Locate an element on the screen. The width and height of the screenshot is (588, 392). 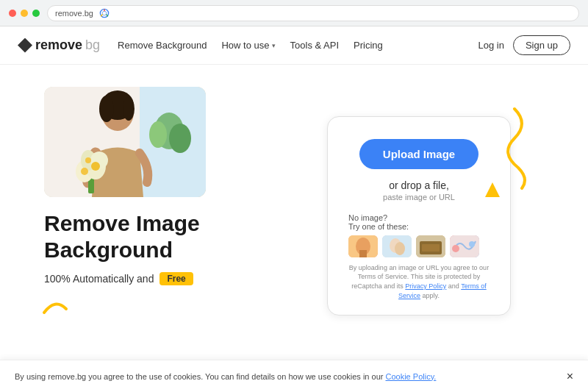
nav-remove-background: Remove Background is located at coordinates (162, 46).